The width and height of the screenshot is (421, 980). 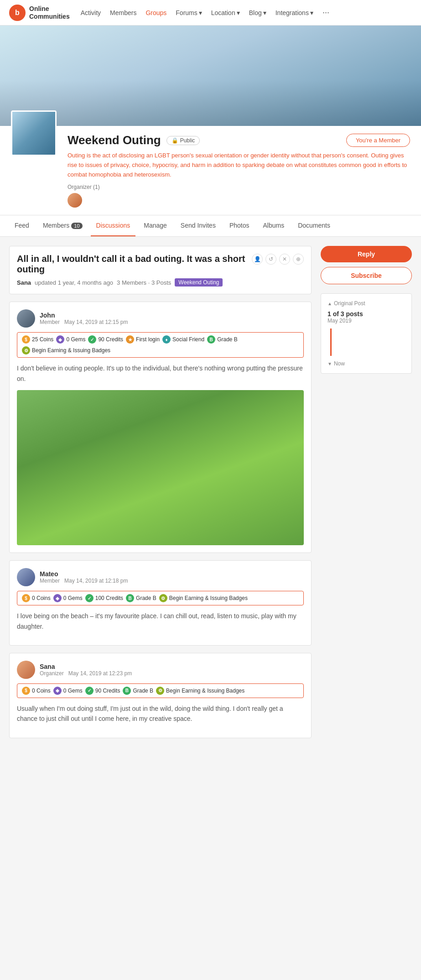 What do you see at coordinates (75, 200) in the screenshot?
I see `organizer-avatar` at bounding box center [75, 200].